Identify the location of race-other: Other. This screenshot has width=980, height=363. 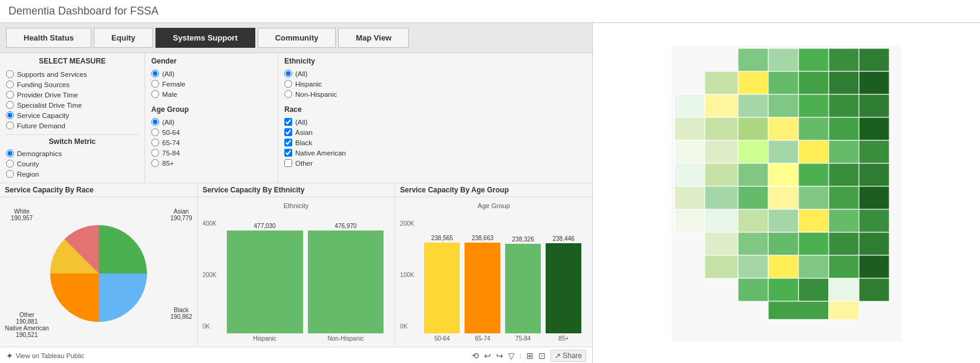
(436, 163).